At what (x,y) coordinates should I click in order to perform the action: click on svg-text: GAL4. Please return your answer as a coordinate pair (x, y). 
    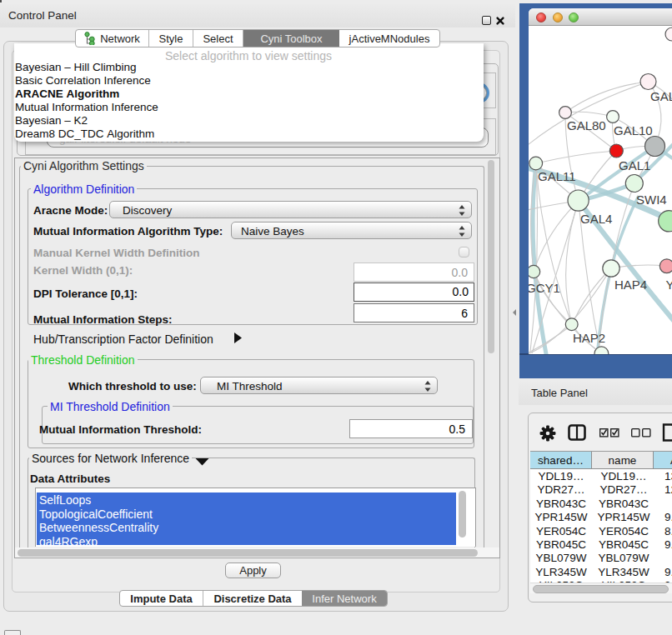
    Looking at the image, I should click on (596, 218).